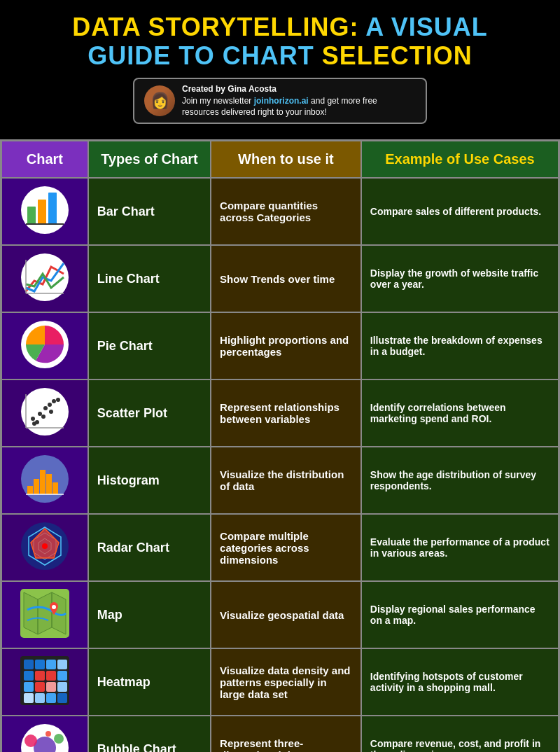 This screenshot has height=752, width=560. I want to click on th-chart: Chart, so click(45, 160).